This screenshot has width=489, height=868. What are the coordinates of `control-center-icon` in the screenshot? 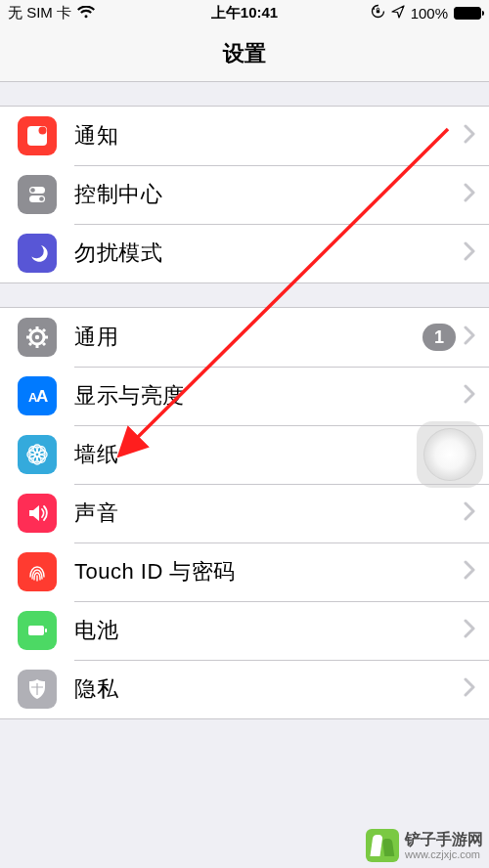 It's located at (37, 195).